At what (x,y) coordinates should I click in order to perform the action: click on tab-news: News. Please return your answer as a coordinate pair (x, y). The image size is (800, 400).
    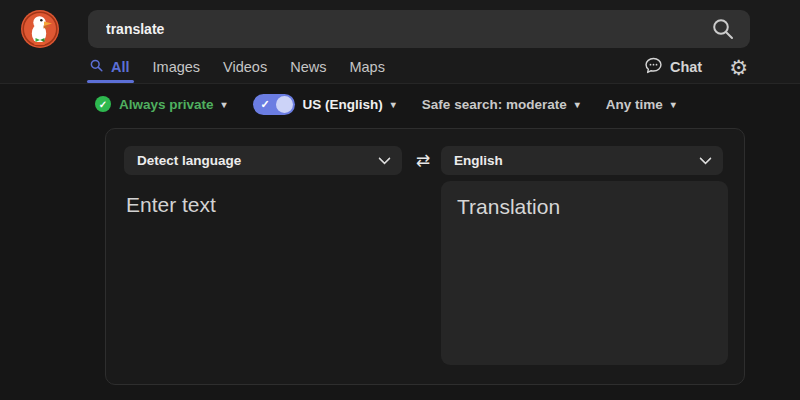
    Looking at the image, I should click on (308, 67).